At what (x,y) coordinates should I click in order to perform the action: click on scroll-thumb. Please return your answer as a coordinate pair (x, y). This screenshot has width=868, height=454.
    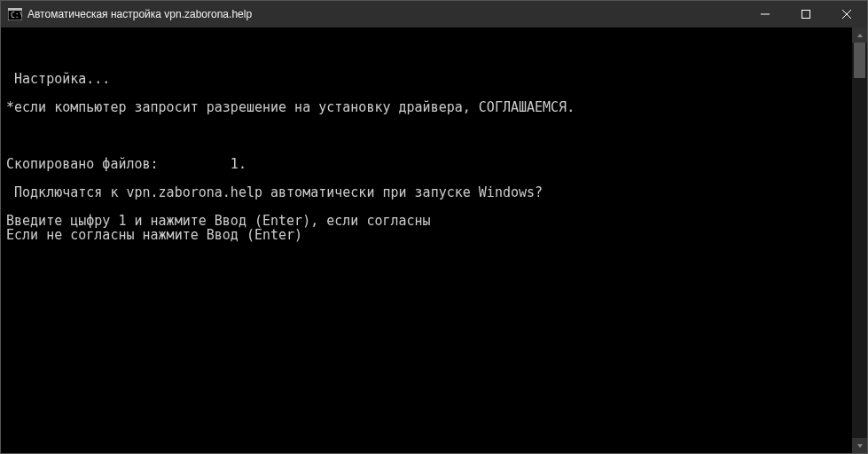
    Looking at the image, I should click on (860, 60).